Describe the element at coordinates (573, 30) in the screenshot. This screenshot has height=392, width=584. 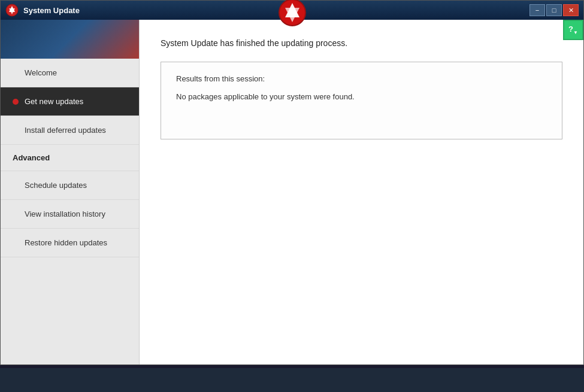
I see `help-button: ?▼` at that location.